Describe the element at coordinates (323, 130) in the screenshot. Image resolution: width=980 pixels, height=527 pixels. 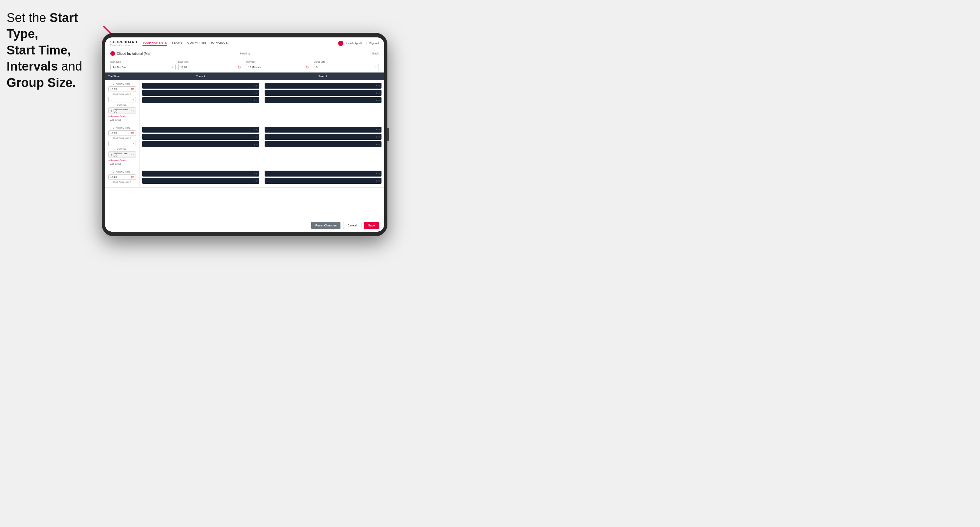
I see `player-row-2-4: × ○` at that location.